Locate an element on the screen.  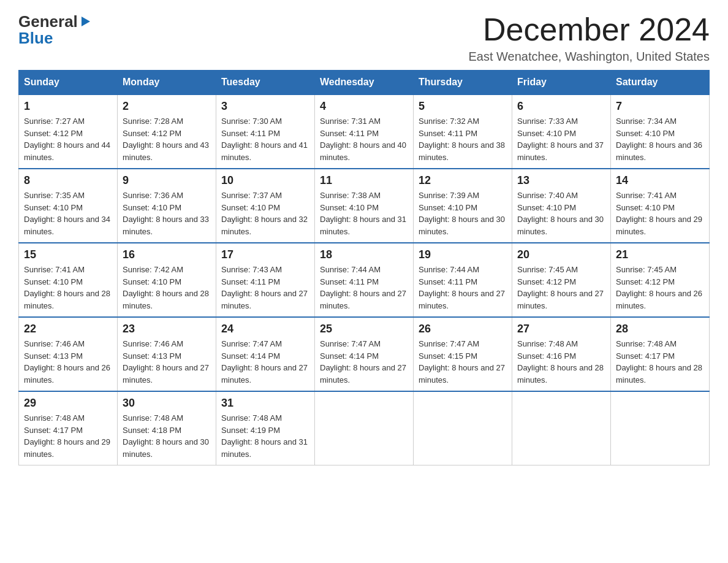
col-sunday: Sunday is located at coordinates (69, 83).